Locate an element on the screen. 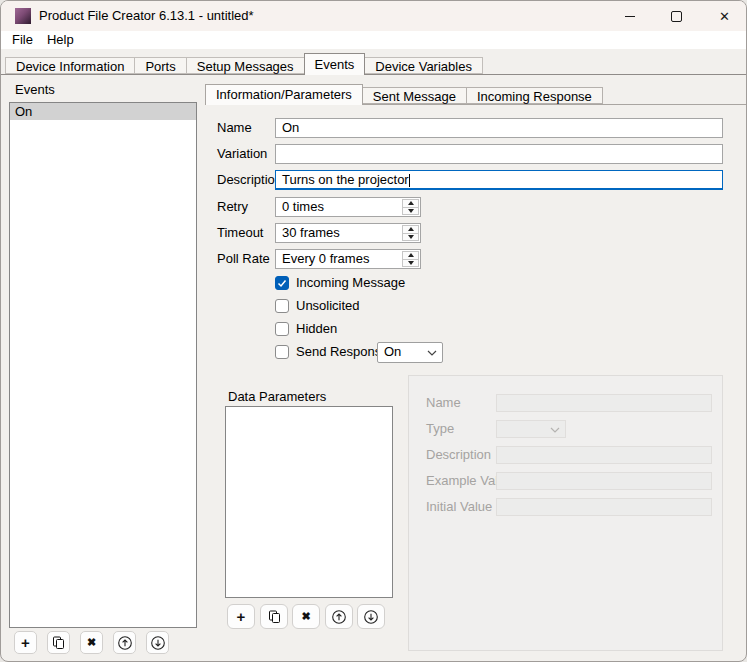 This screenshot has width=747, height=662. send-response-dropdown: On is located at coordinates (410, 352).